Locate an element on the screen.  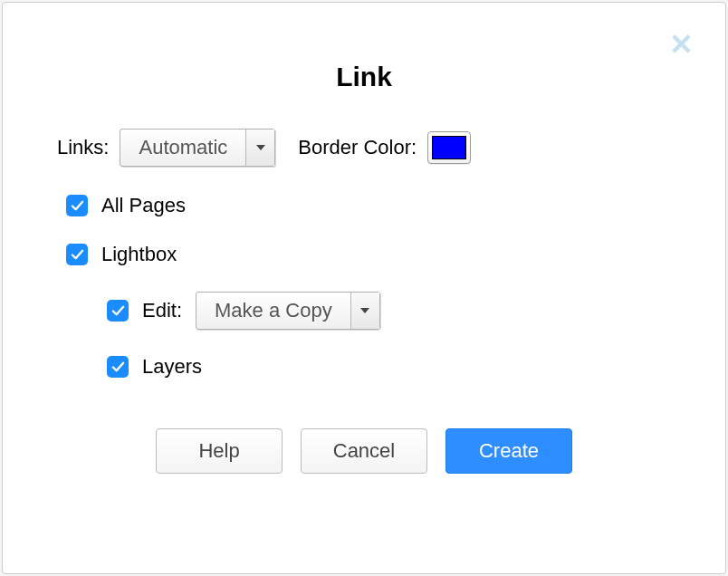
lightbox-row: Lightbox is located at coordinates (364, 254).